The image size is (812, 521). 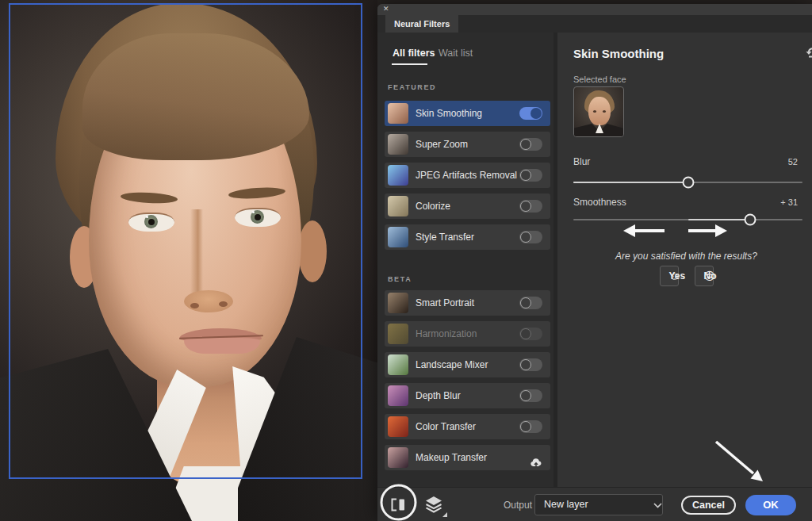 I want to click on feedback-question: Are you satisfied with the results?, so click(x=687, y=256).